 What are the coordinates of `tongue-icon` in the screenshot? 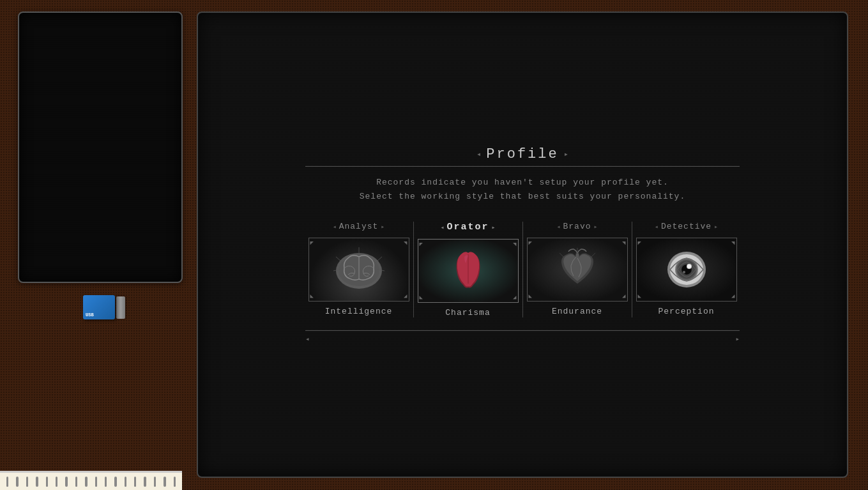 It's located at (468, 271).